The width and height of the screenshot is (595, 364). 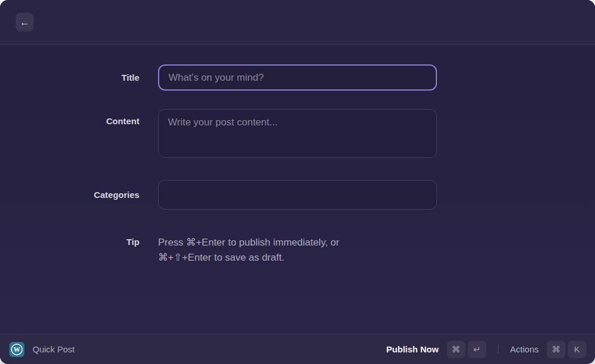 What do you see at coordinates (298, 195) in the screenshot?
I see `categories-row: Categories` at bounding box center [298, 195].